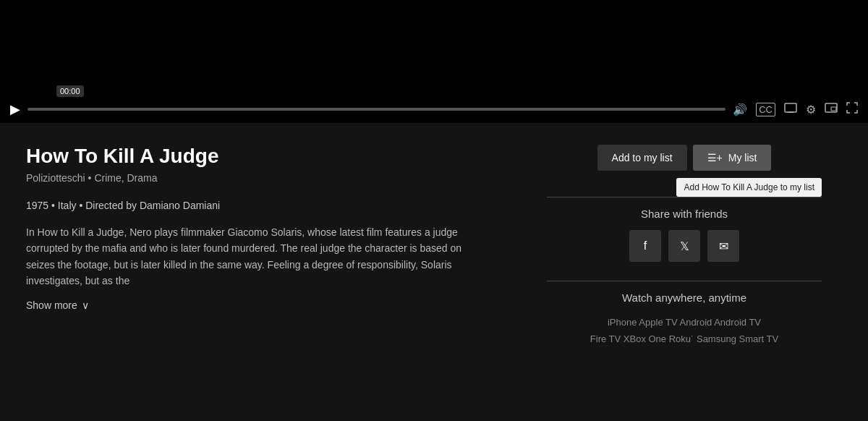 The image size is (868, 421). I want to click on volume-icon: 🔊, so click(740, 110).